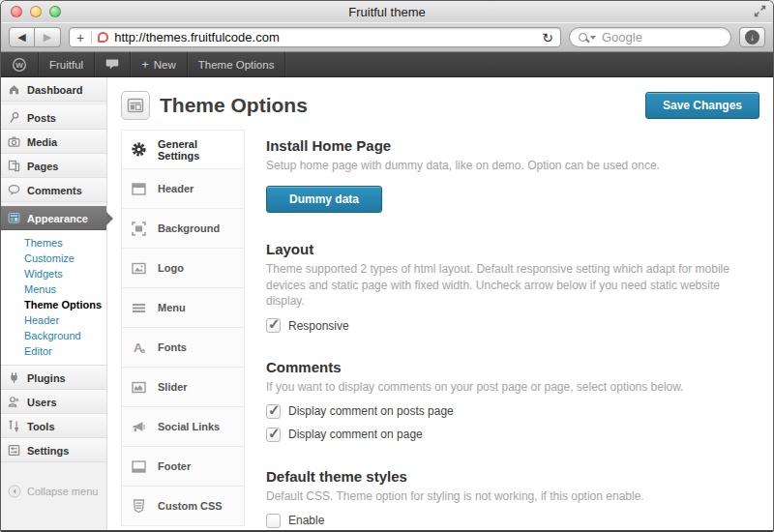  I want to click on search-field, so click(650, 37).